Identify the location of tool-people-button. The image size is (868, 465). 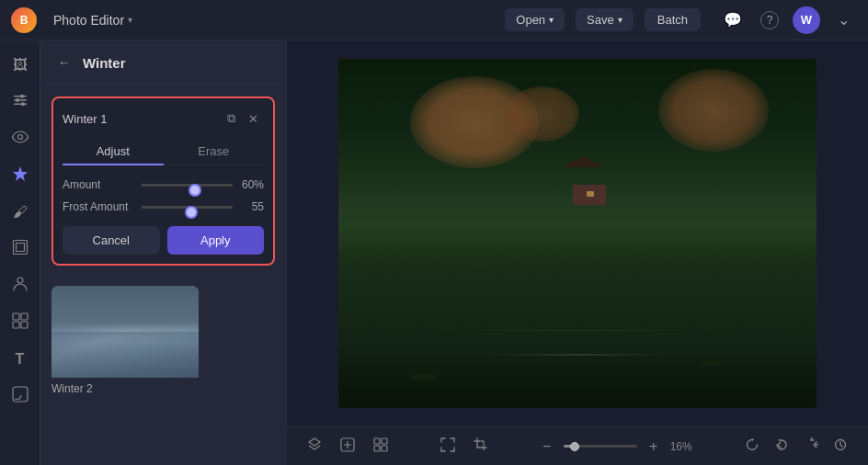
(20, 286).